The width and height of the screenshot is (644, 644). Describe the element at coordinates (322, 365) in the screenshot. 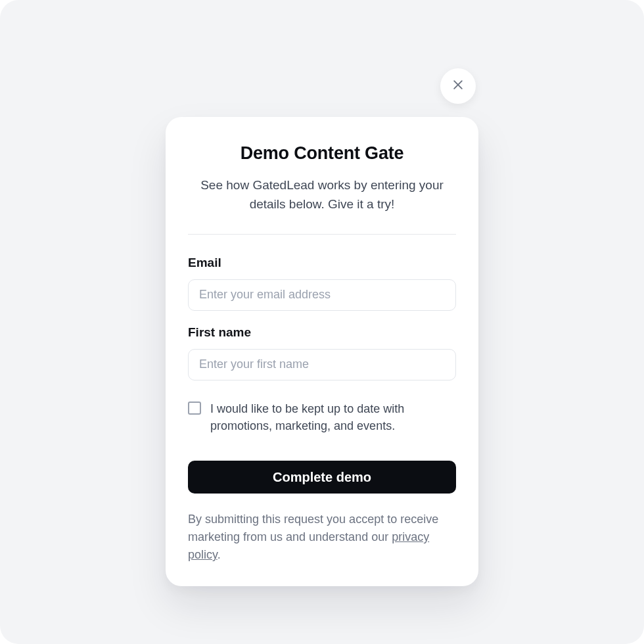

I see `first-name-input` at that location.